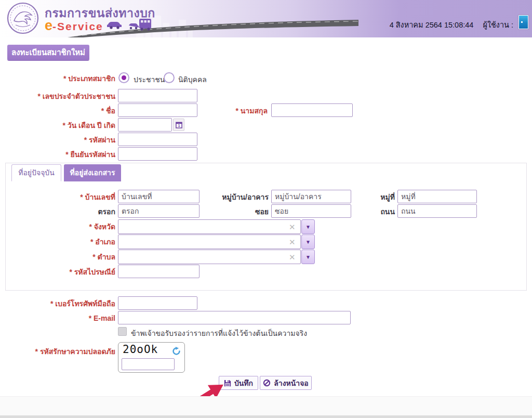 This screenshot has width=532, height=418. I want to click on subdistrict-label: * ตำบล, so click(58, 257).